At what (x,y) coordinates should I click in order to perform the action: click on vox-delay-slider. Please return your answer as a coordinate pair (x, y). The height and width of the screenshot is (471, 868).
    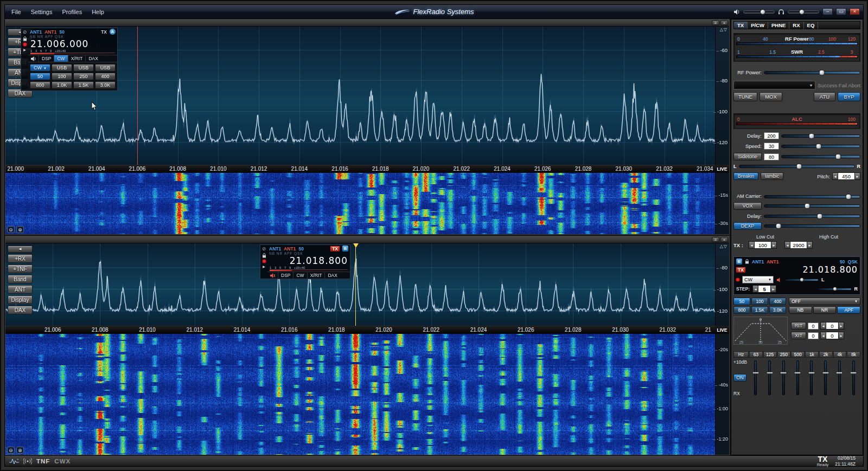
    Looking at the image, I should click on (812, 216).